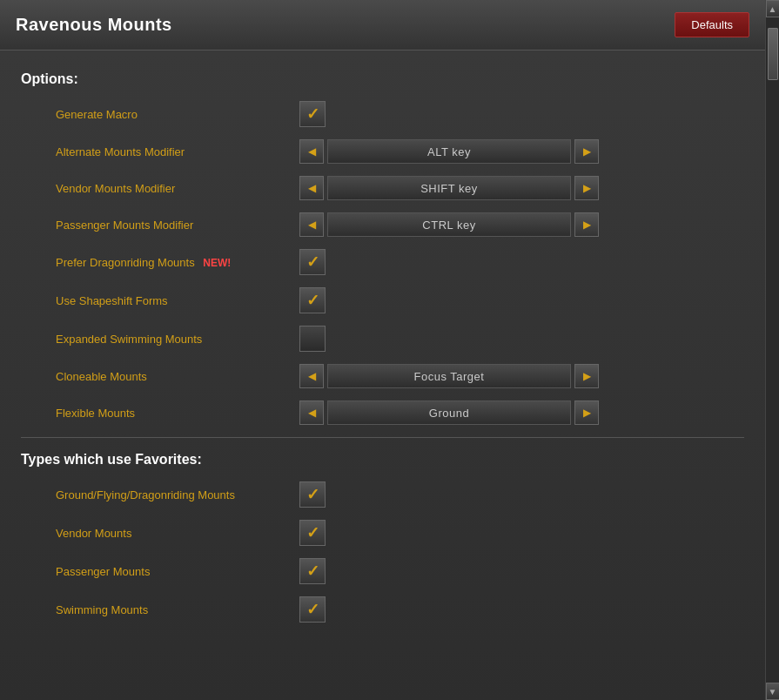 The image size is (779, 700). Describe the element at coordinates (94, 24) in the screenshot. I see `page-title: Ravenous Mounts` at that location.